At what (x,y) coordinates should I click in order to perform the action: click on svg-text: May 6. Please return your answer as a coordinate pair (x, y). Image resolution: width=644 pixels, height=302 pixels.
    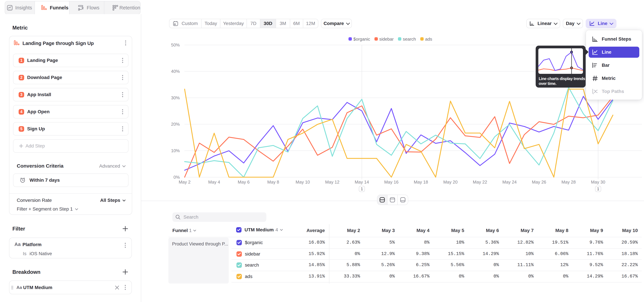
    Looking at the image, I should click on (244, 182).